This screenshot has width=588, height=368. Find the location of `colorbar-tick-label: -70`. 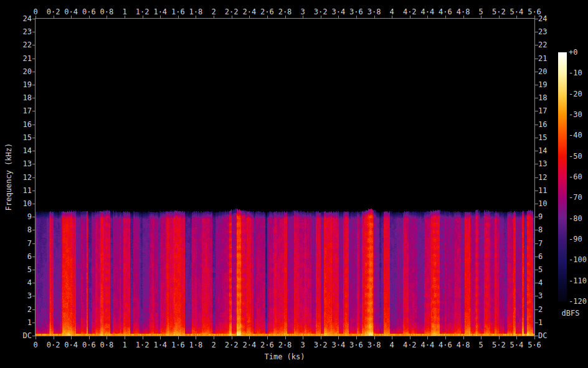

colorbar-tick-label: -70 is located at coordinates (578, 197).